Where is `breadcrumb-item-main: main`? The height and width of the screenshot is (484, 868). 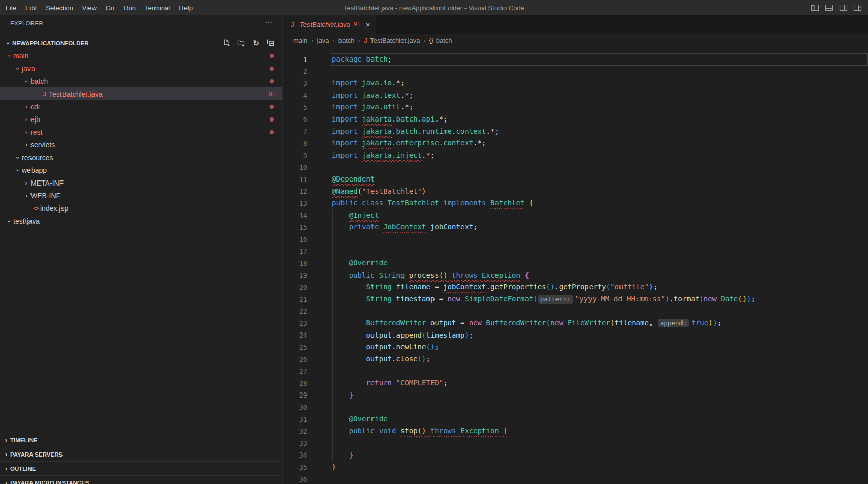 breadcrumb-item-main: main is located at coordinates (300, 41).